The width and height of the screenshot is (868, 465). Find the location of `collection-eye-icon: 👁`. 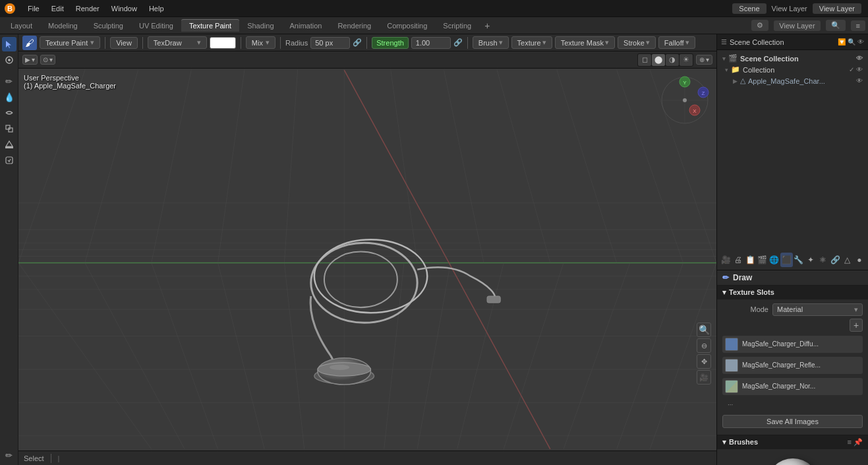

collection-eye-icon: 👁 is located at coordinates (859, 70).